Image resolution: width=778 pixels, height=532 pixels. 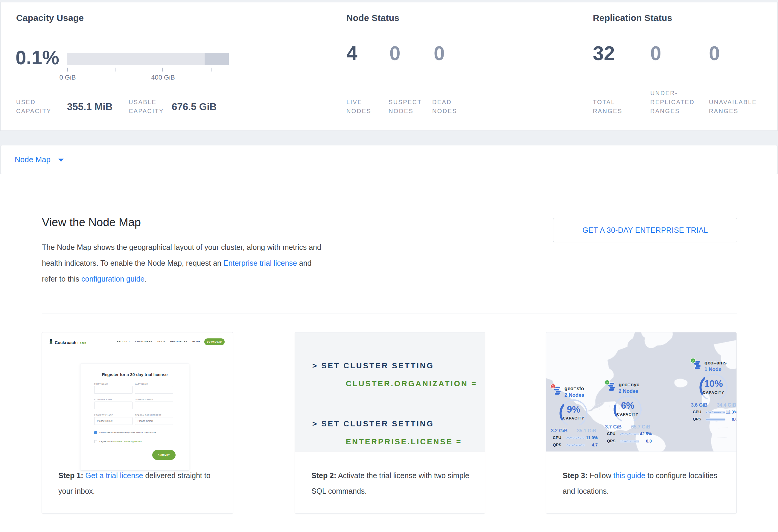 What do you see at coordinates (114, 475) in the screenshot?
I see `get-trial-license-link: Get a trial license` at bounding box center [114, 475].